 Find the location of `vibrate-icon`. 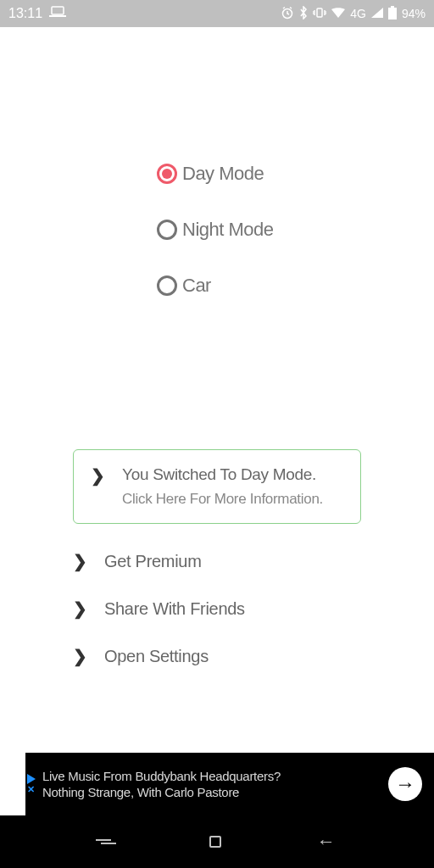

vibrate-icon is located at coordinates (320, 14).